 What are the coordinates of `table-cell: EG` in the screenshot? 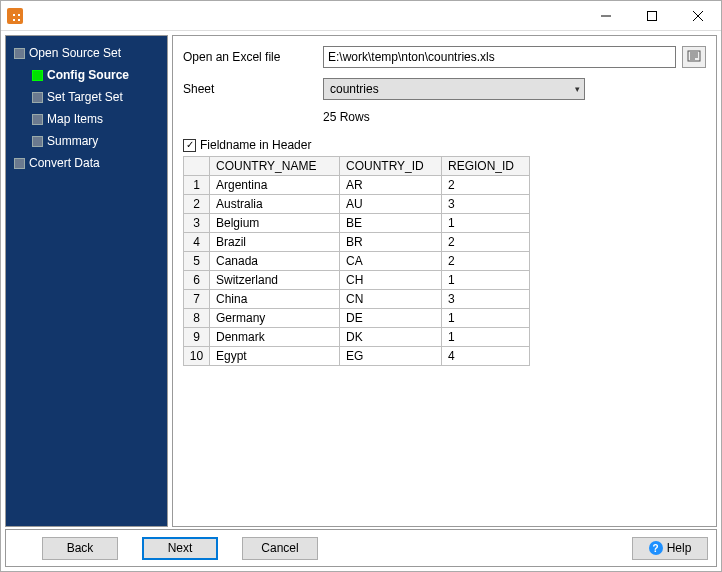 It's located at (391, 356).